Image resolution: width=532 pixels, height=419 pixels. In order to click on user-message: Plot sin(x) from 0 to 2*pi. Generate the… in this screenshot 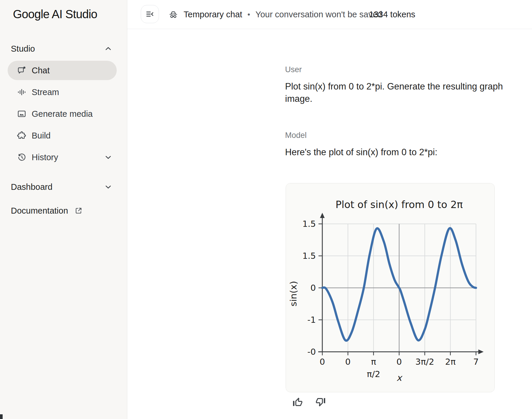, I will do `click(408, 93)`.